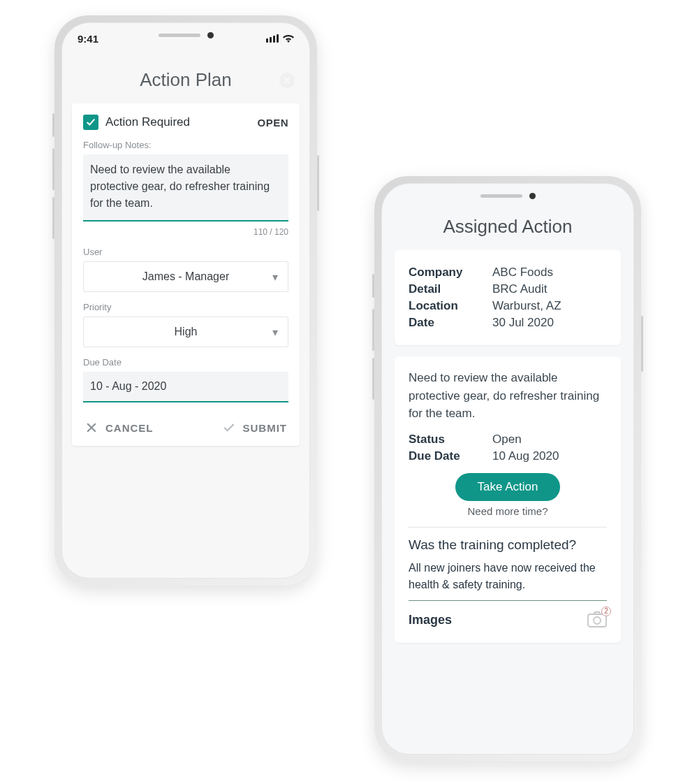  I want to click on date-key: Date, so click(450, 323).